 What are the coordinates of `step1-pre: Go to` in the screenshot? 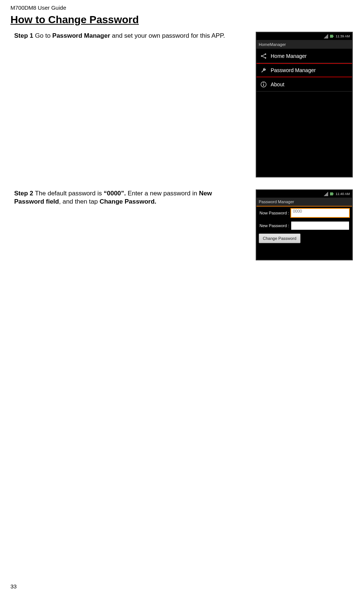 It's located at (43, 36).